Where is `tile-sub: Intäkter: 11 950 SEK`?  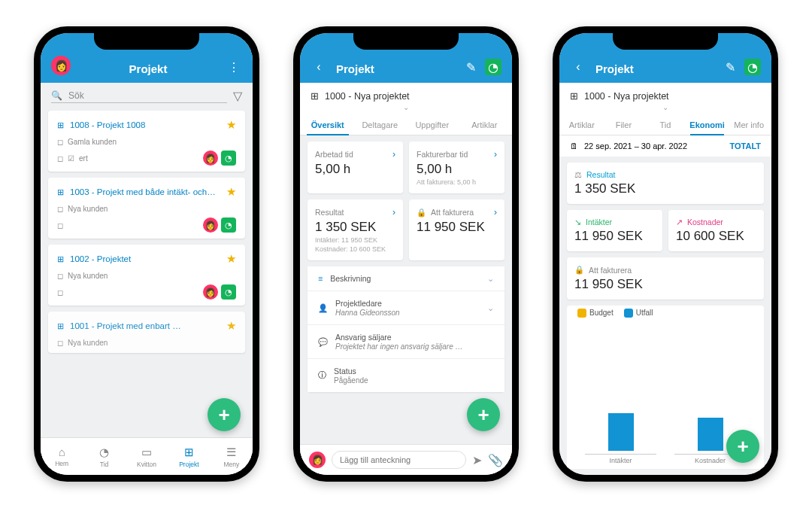 tile-sub: Intäkter: 11 950 SEK is located at coordinates (355, 240).